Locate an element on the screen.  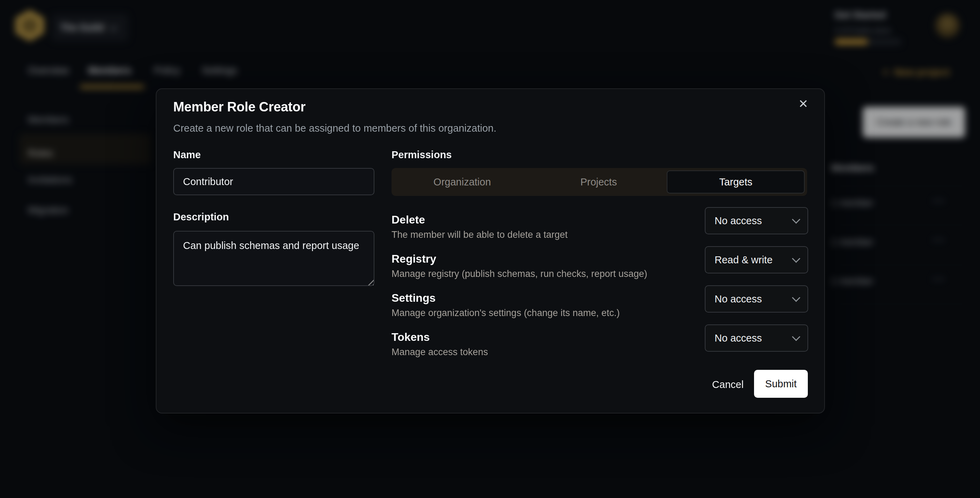
permission-desc-tokens: Manage access tokens is located at coordinates (440, 352).